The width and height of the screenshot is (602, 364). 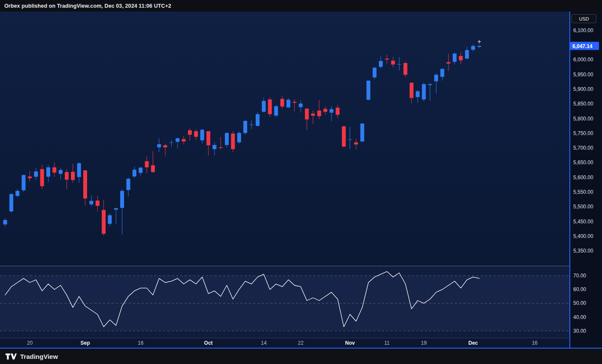 I want to click on rsi-axis-label: 60.00, so click(x=580, y=289).